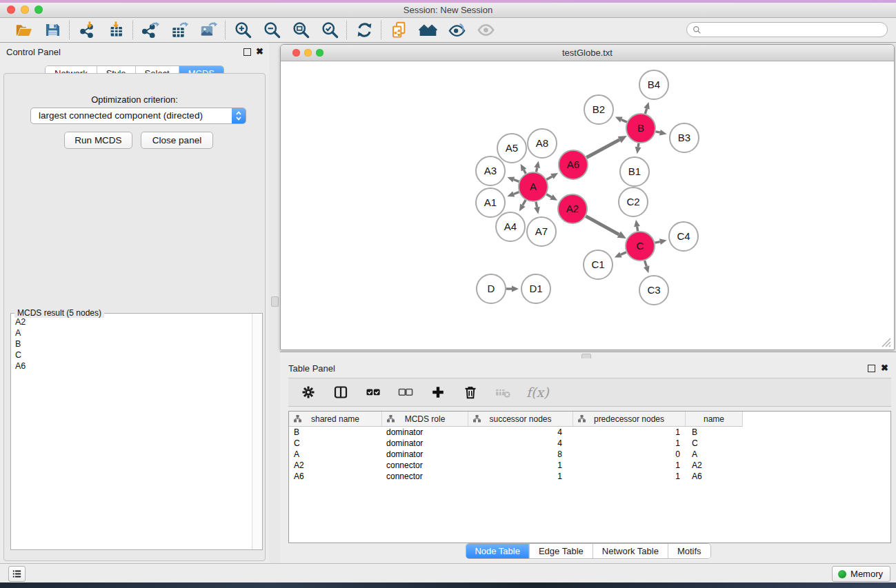 The width and height of the screenshot is (896, 588). Describe the element at coordinates (308, 392) in the screenshot. I see `table-settings-button` at that location.